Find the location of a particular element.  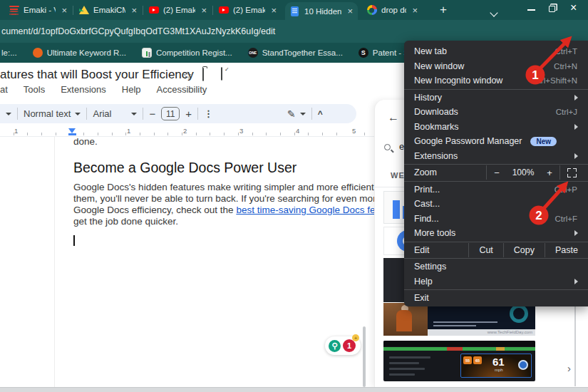

zoom-in-button: + is located at coordinates (550, 172).